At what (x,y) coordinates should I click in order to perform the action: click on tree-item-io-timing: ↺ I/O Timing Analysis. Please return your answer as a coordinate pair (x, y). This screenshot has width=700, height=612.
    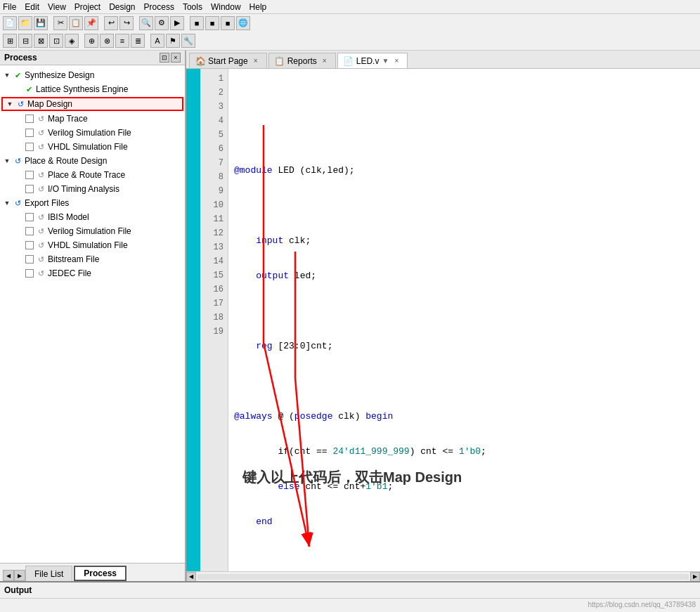
    Looking at the image, I should click on (93, 189).